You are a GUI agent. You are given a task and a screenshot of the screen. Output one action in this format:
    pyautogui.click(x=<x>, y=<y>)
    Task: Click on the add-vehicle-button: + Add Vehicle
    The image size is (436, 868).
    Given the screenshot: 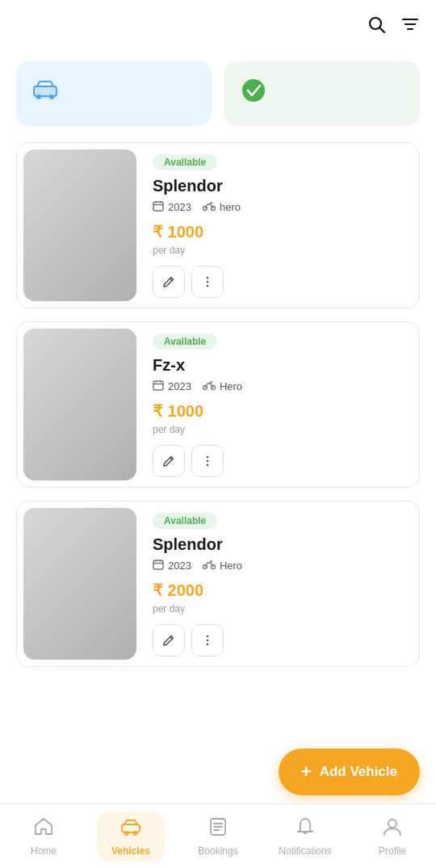 What is the action you would take?
    pyautogui.click(x=349, y=772)
    